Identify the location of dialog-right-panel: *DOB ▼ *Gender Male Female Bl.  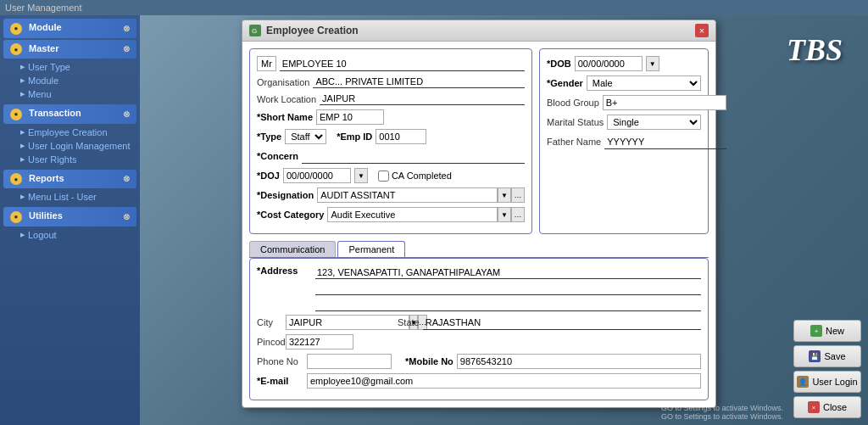
(624, 141).